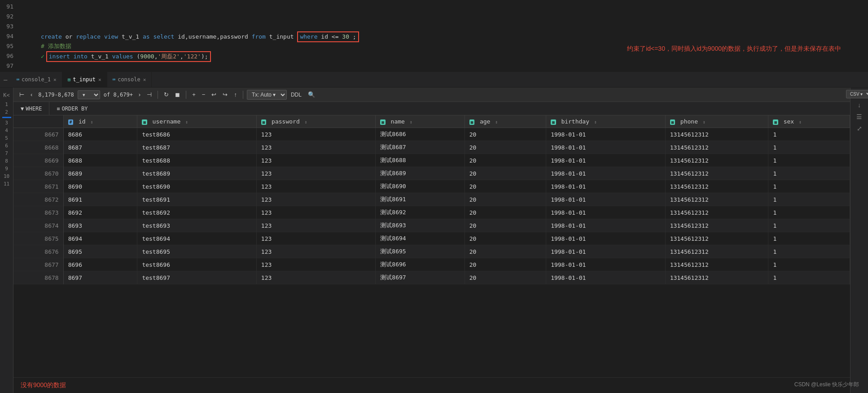 This screenshot has height=393, width=868. Describe the element at coordinates (859, 117) in the screenshot. I see `filter-columns-button: ☰` at that location.